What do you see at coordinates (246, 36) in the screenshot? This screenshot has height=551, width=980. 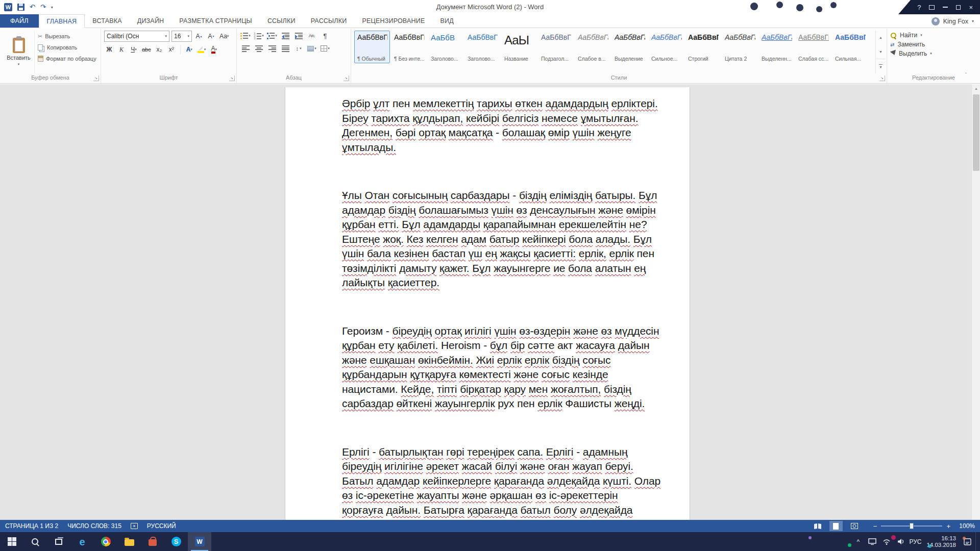 I see `bullets-button: ▾` at bounding box center [246, 36].